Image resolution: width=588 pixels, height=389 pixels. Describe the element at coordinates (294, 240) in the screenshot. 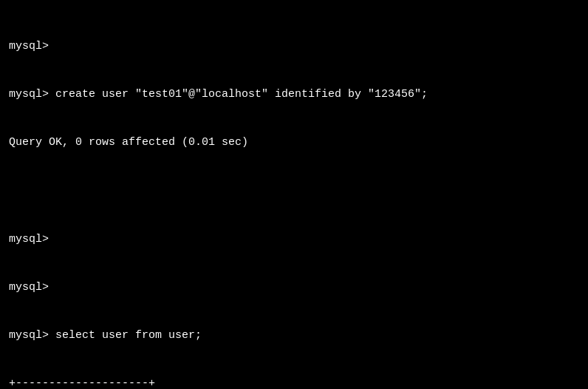

I see `terminal-line-5: mysql>` at that location.